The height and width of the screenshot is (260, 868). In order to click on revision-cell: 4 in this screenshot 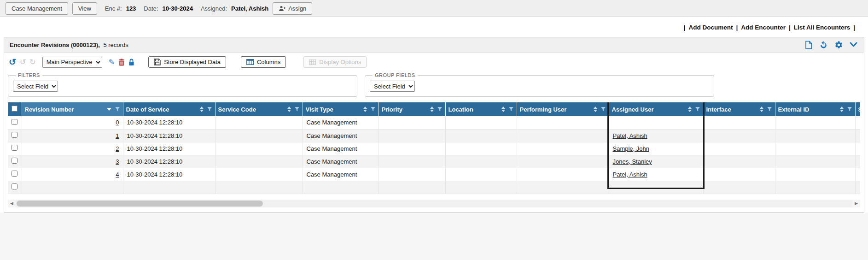, I will do `click(72, 174)`.